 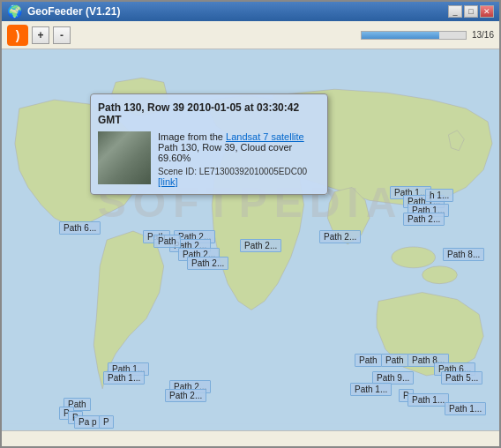 I want to click on scene-link: [link], so click(x=168, y=182).